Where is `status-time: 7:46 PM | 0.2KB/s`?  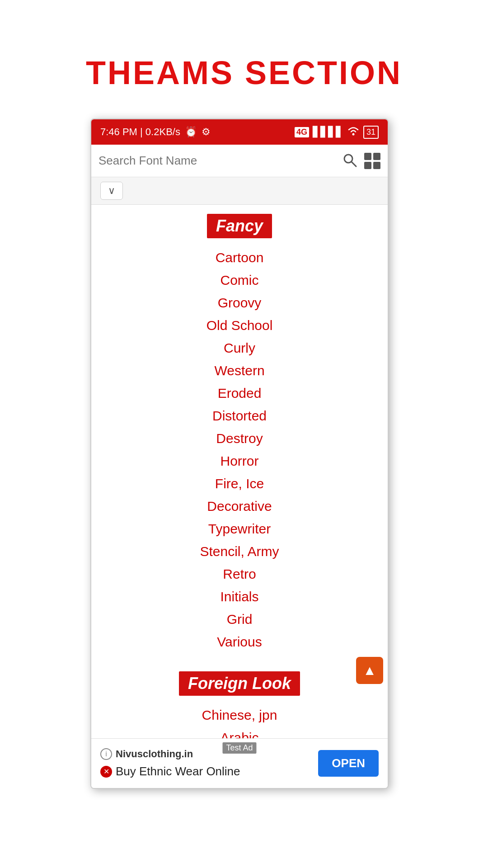 status-time: 7:46 PM | 0.2KB/s is located at coordinates (140, 132).